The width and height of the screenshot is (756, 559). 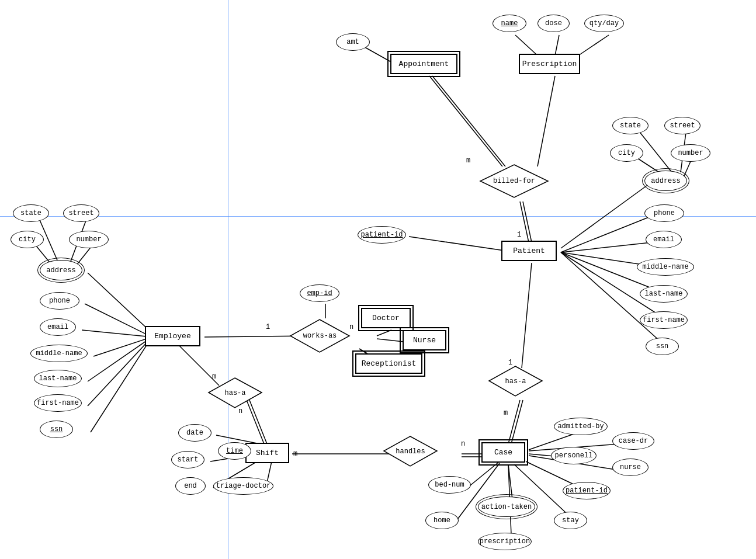 What do you see at coordinates (626, 153) in the screenshot?
I see `ellipse-pat-city: city` at bounding box center [626, 153].